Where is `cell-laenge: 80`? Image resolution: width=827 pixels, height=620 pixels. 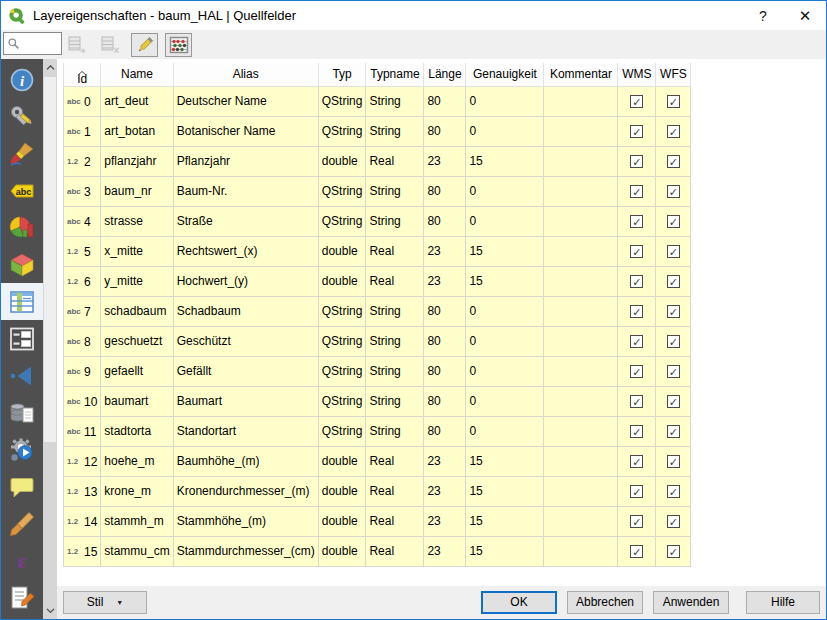 cell-laenge: 80 is located at coordinates (445, 311).